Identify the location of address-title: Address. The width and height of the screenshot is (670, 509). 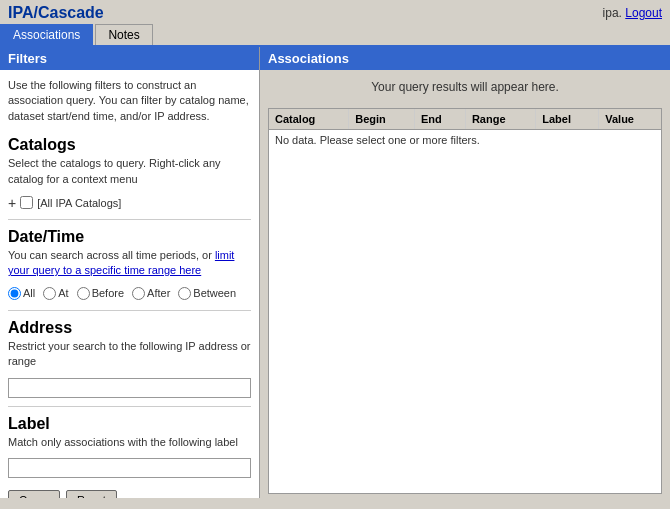
(130, 325).